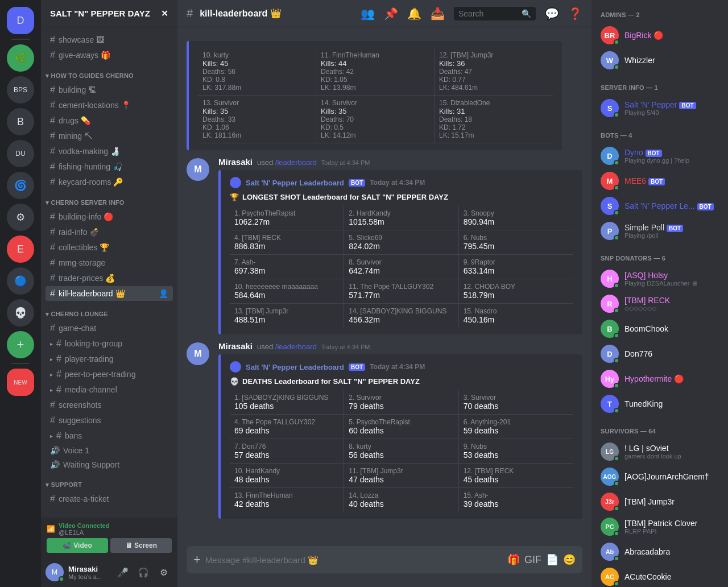 The height and width of the screenshot is (587, 728). What do you see at coordinates (109, 90) in the screenshot?
I see `channel-building: # building 🏗` at bounding box center [109, 90].